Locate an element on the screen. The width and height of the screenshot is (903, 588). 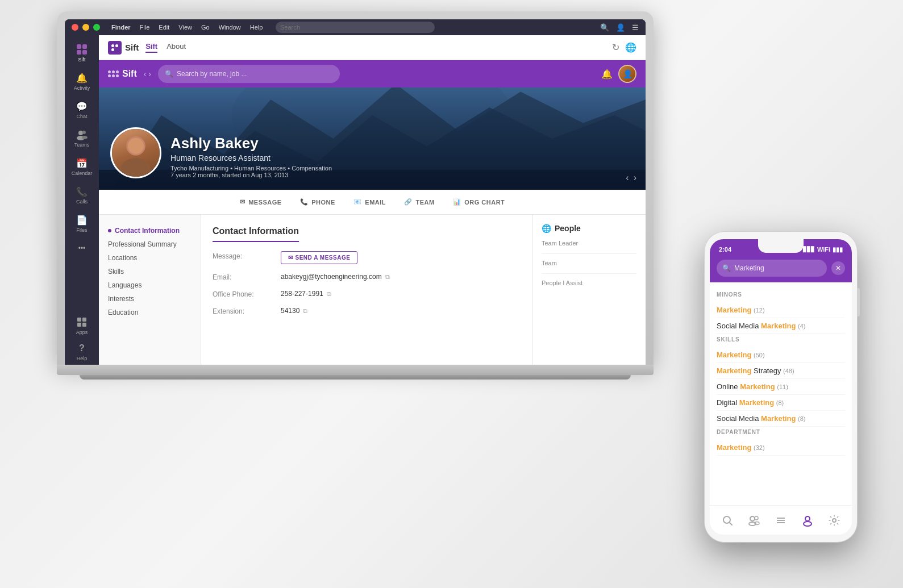
minors-section-title: MINORS is located at coordinates (781, 294).